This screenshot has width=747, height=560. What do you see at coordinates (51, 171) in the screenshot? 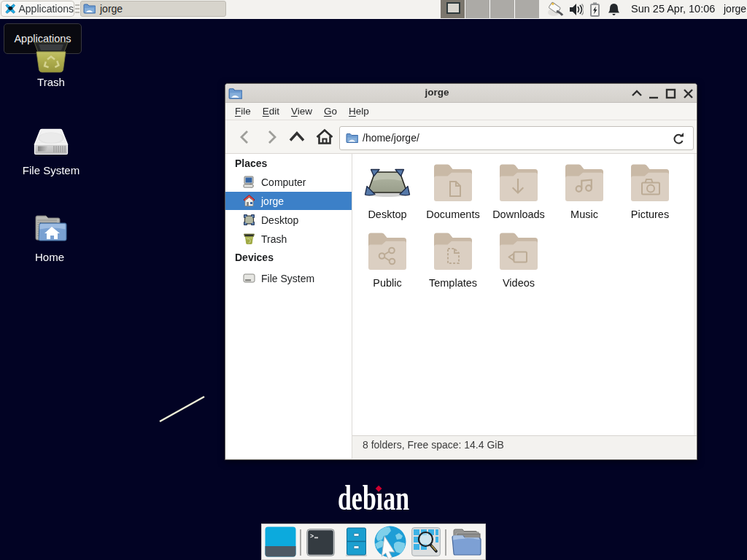
I see `svg-text: File System` at bounding box center [51, 171].